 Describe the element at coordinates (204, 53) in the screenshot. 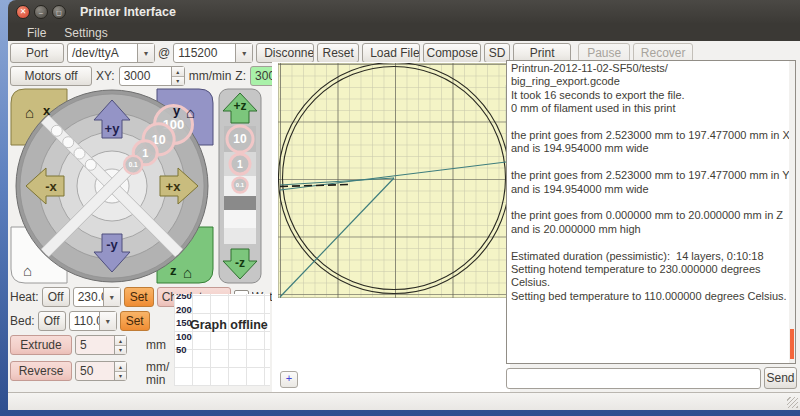

I see `baud-select-value: 115200` at that location.